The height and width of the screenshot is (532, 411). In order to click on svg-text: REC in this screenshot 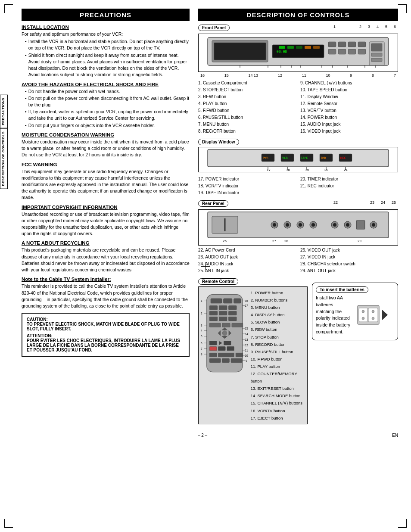, I will do `click(343, 158)`.